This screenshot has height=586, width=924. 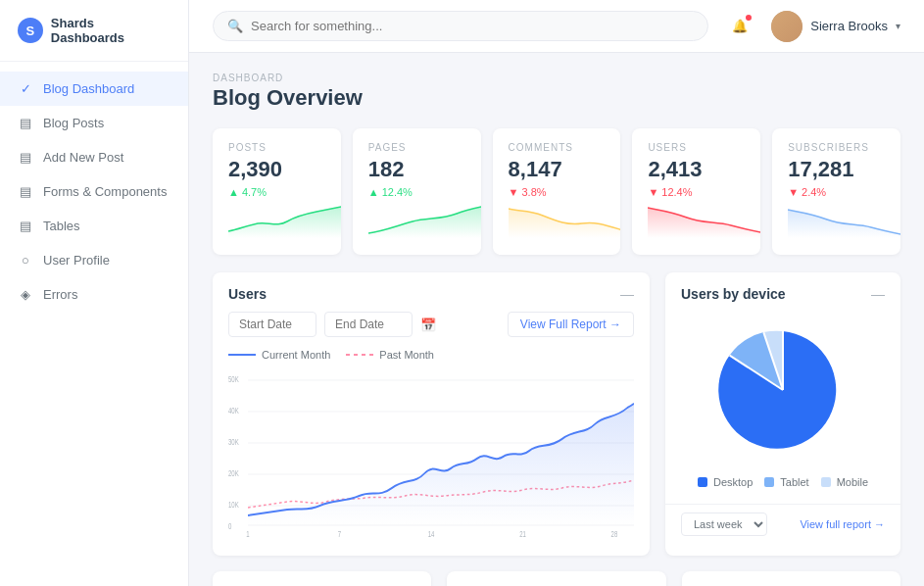 What do you see at coordinates (25, 225) in the screenshot?
I see `tables-icon: ▤` at bounding box center [25, 225].